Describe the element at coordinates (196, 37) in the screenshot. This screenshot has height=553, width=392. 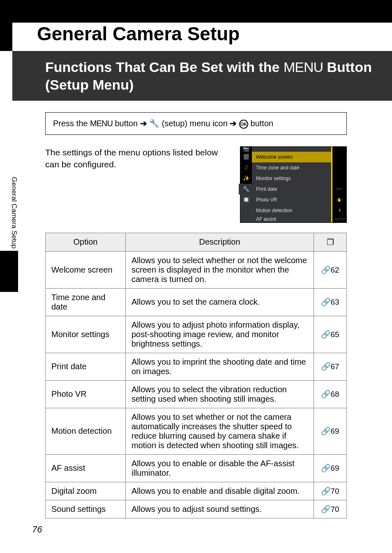
I see `title-row: General Camera Setup` at that location.